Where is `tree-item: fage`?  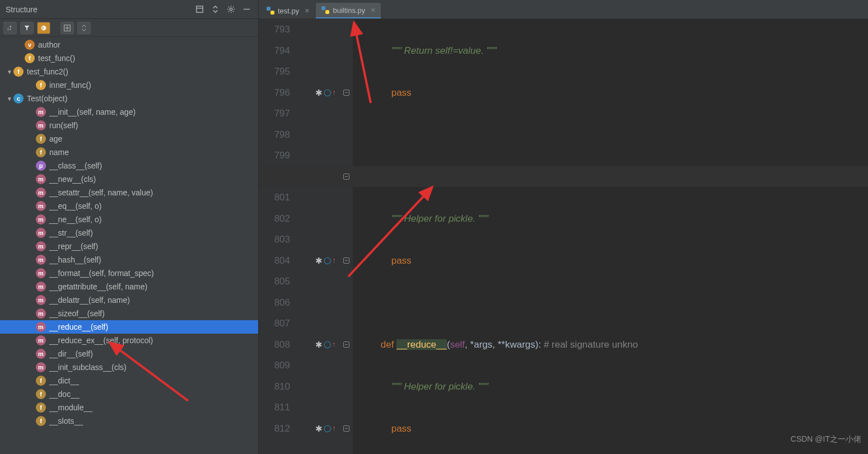 tree-item: fage is located at coordinates (129, 139).